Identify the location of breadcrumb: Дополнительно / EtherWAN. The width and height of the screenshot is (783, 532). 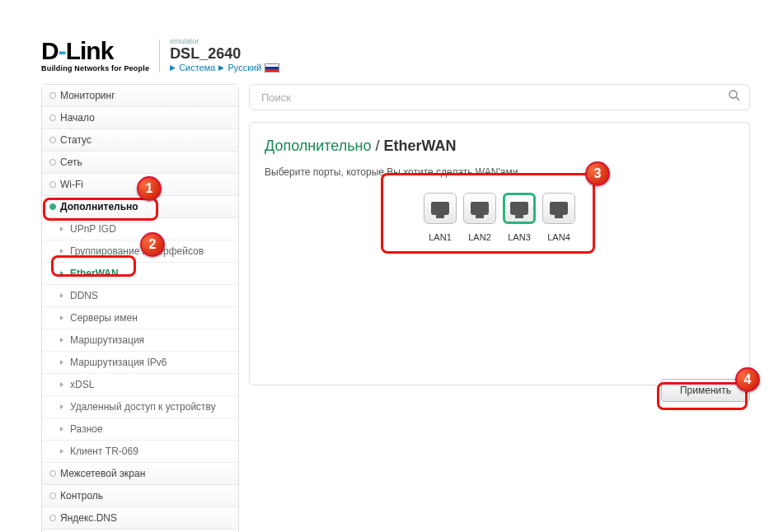
(499, 147).